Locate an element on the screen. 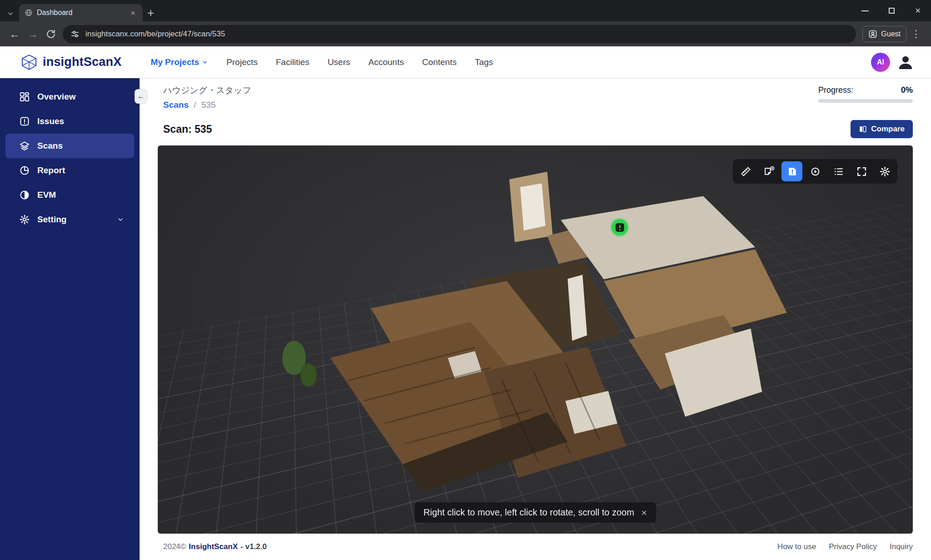 The width and height of the screenshot is (931, 560). add-annotation-icon is located at coordinates (769, 171).